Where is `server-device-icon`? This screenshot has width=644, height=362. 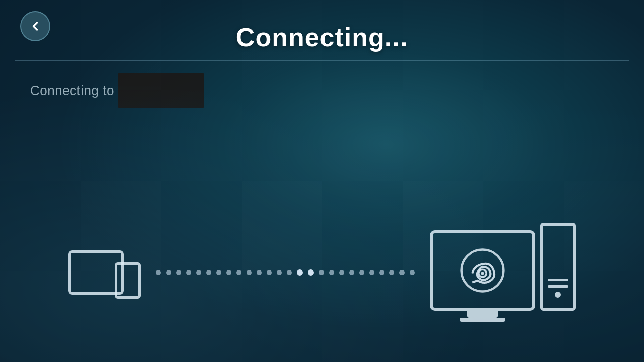 server-device-icon is located at coordinates (503, 273).